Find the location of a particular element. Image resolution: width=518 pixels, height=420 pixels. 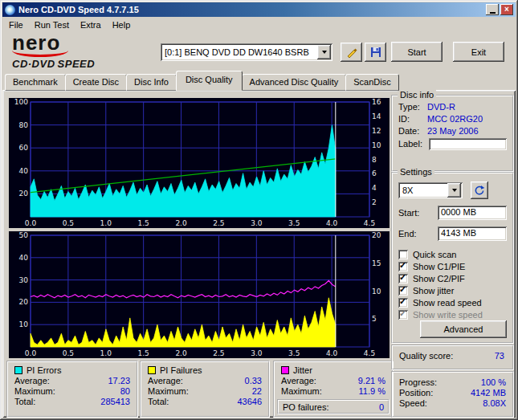

stat-value: 17.23 is located at coordinates (119, 381).